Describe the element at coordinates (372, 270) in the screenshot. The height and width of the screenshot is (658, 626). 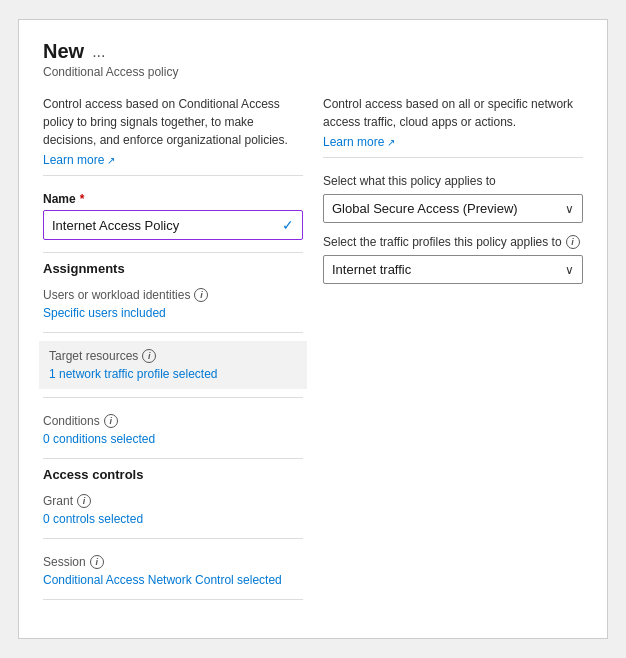
I see `profiles-value: Internet traffic` at that location.